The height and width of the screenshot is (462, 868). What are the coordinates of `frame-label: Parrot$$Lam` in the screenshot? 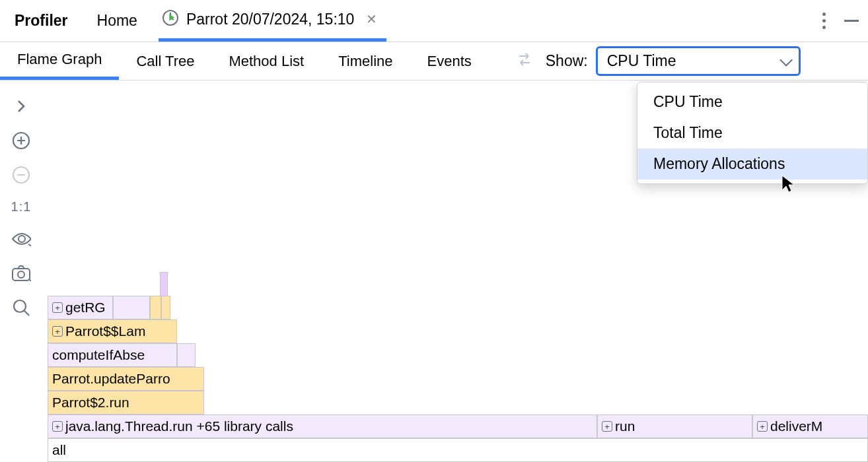 It's located at (106, 331).